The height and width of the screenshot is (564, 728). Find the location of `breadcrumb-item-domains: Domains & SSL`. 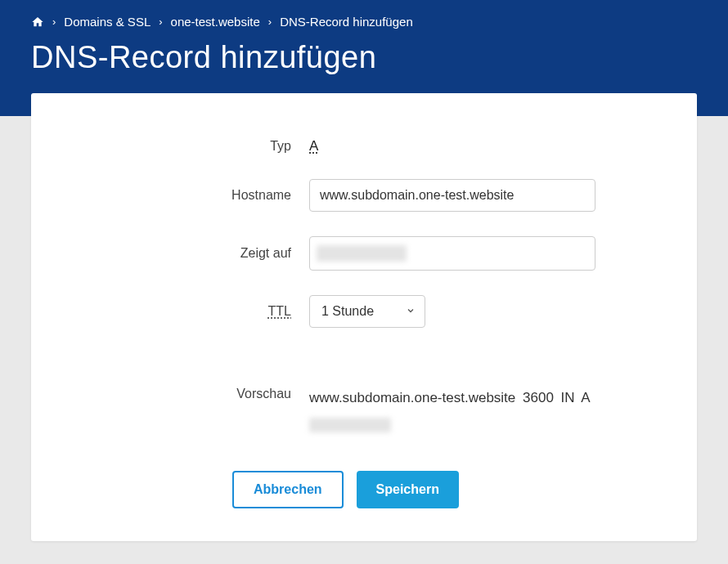

breadcrumb-item-domains: Domains & SSL is located at coordinates (107, 21).